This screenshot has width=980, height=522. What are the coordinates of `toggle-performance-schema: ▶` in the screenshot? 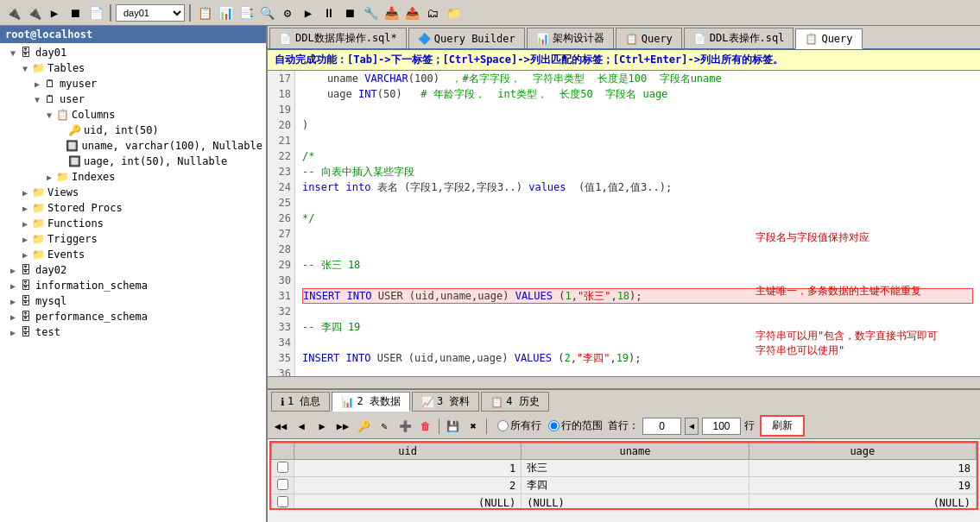 It's located at (13, 317).